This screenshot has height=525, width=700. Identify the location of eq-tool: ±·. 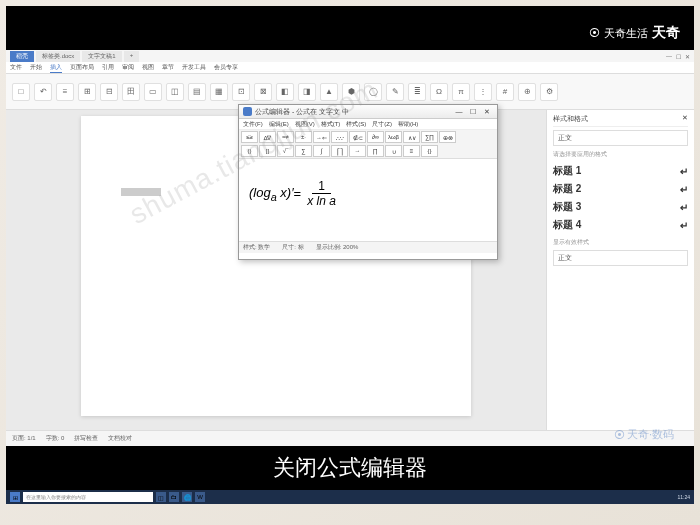
(304, 137).